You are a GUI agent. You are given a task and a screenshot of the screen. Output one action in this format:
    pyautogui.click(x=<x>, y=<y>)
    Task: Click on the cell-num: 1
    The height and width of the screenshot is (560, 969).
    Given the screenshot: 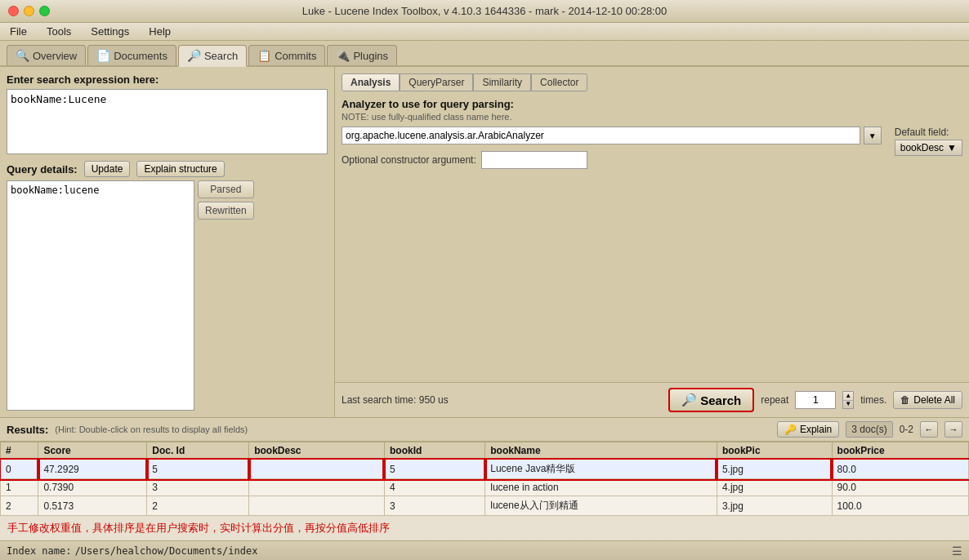 What is the action you would take?
    pyautogui.click(x=20, y=488)
    